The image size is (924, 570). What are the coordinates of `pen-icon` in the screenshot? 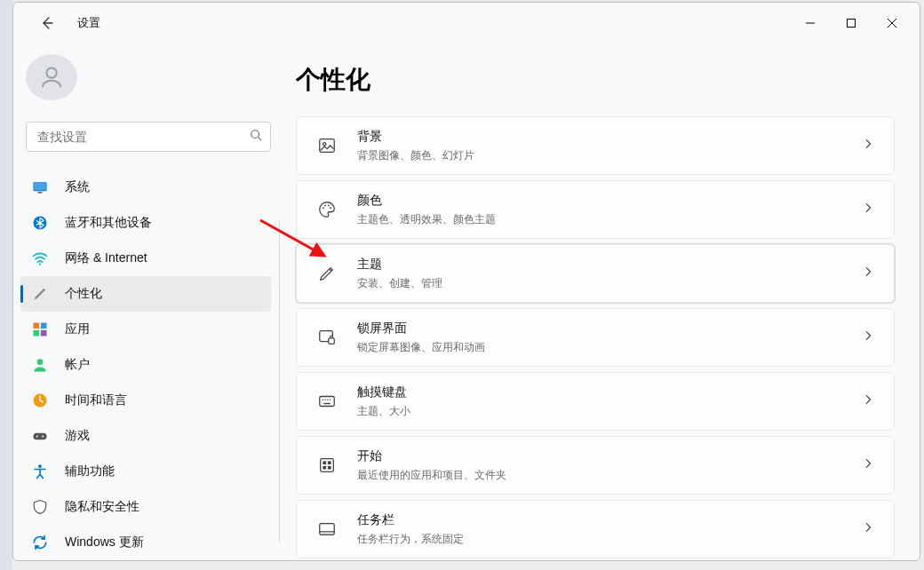 It's located at (327, 273).